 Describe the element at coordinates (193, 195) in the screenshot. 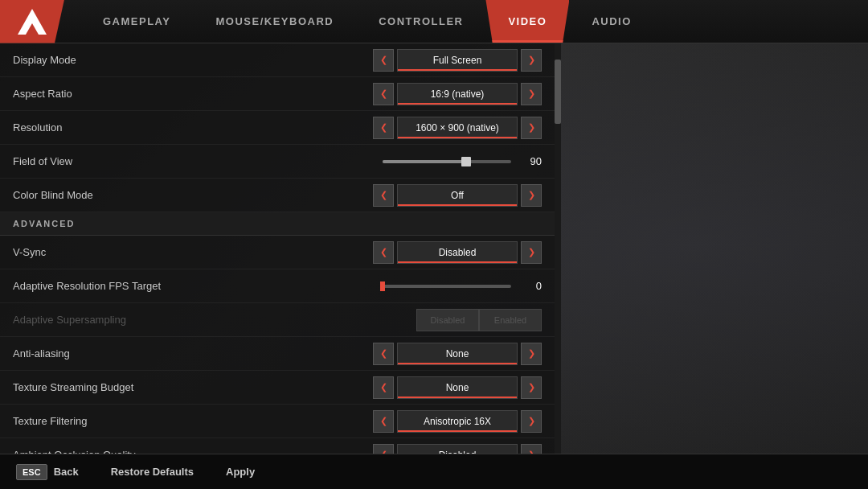

I see `color-blind-label: Color Blind Mode` at that location.